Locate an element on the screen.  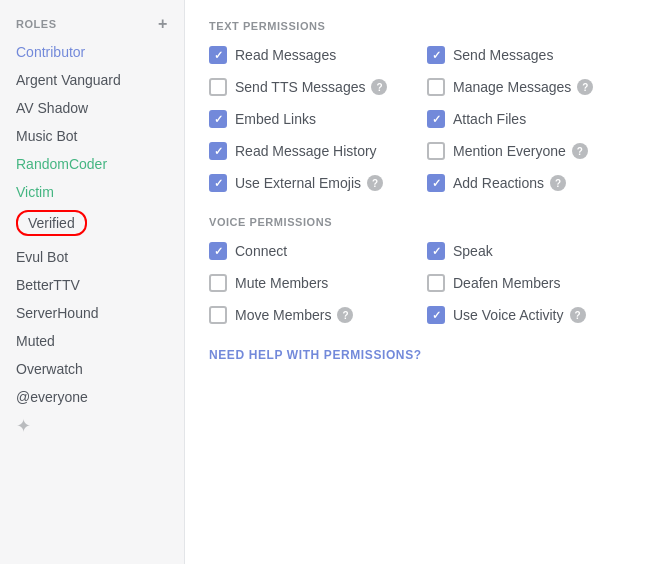
perm-label-add-reactions: Add Reactions? is located at coordinates (510, 183).